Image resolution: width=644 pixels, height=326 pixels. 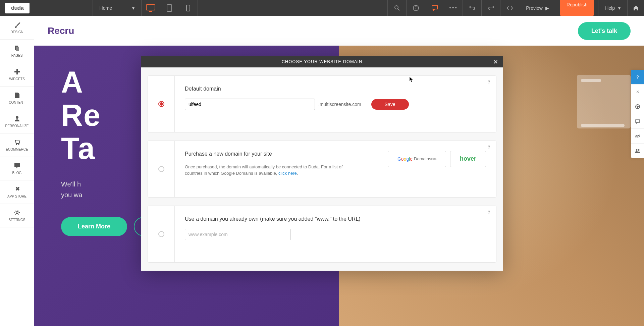 I want to click on default-domain-input, so click(x=250, y=104).